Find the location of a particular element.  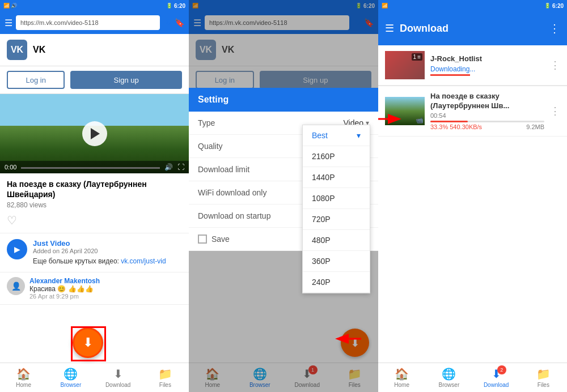

quality-240p: 240P is located at coordinates (336, 282).